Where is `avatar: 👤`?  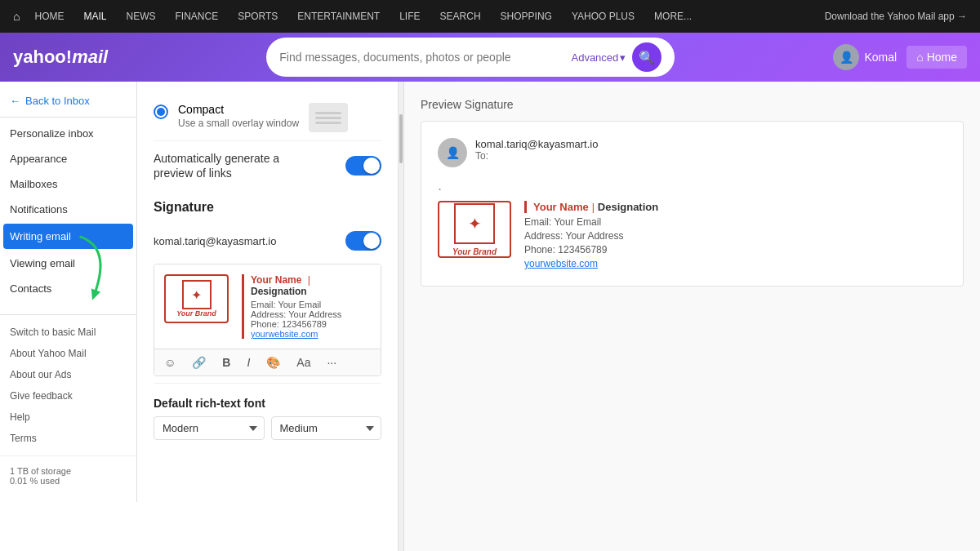
avatar: 👤 is located at coordinates (846, 57).